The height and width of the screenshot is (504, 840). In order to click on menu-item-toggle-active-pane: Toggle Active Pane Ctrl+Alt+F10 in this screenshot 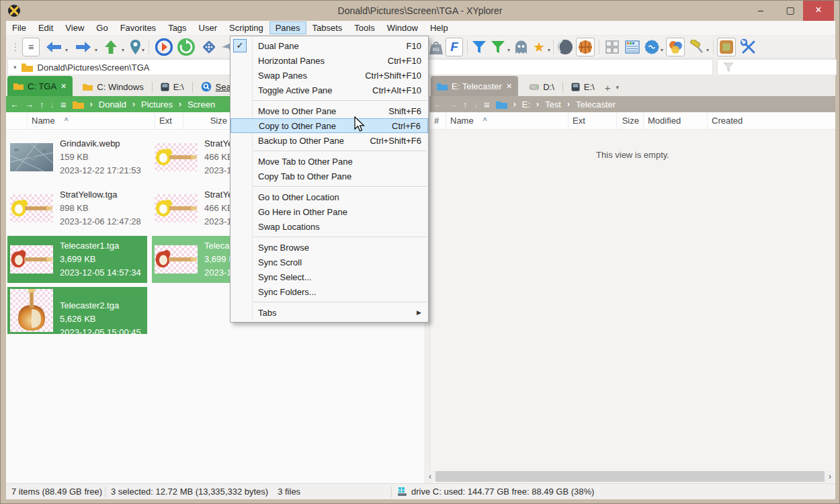, I will do `click(329, 90)`.